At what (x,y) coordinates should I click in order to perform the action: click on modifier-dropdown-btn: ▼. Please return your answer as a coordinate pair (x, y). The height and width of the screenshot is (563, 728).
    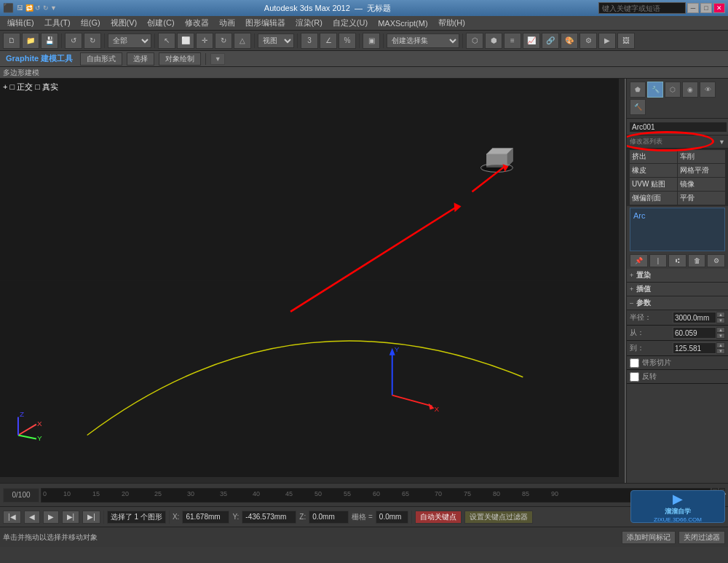
    Looking at the image, I should click on (722, 142).